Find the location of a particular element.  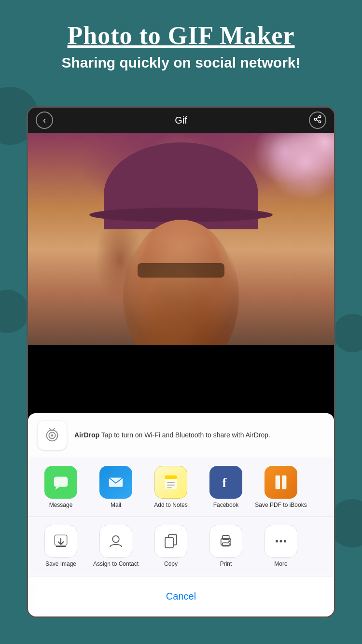

more-label: More is located at coordinates (281, 564).